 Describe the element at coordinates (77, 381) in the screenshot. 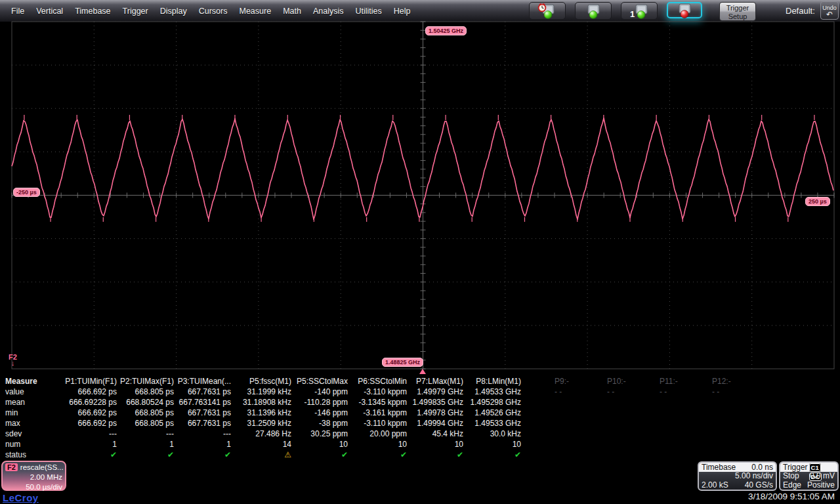

I see `measure-cell: P1:TUIMin(F1)` at that location.